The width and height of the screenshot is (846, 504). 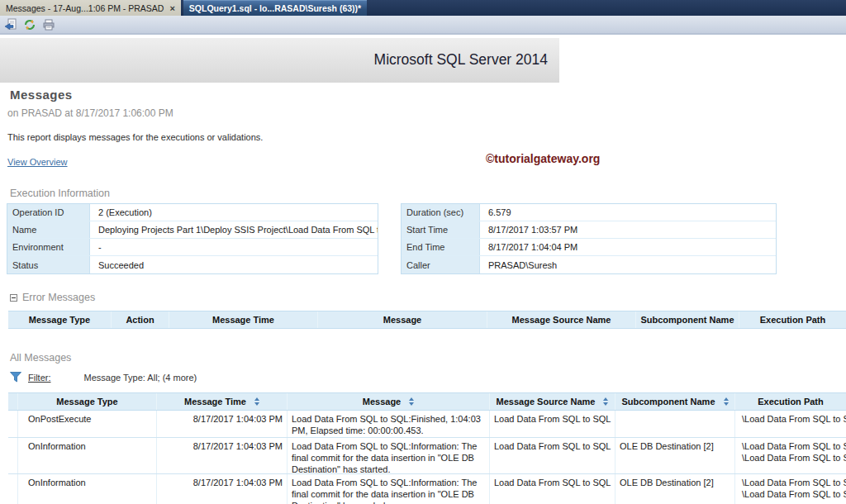 I want to click on table-row: End Time 8/17/2017 1:04:04 PM, so click(x=588, y=248).